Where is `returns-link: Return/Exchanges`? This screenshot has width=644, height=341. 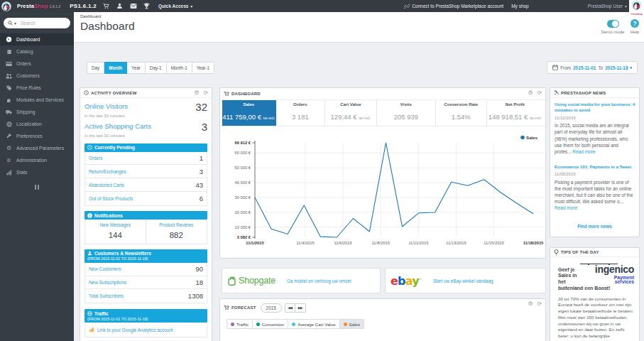
returns-link: Return/Exchanges is located at coordinates (108, 172).